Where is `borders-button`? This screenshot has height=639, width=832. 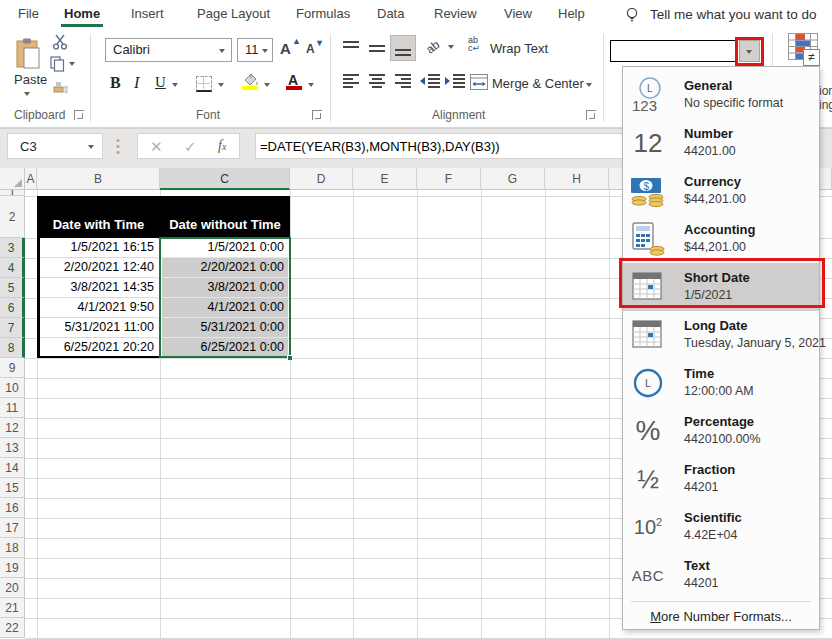
borders-button is located at coordinates (204, 84).